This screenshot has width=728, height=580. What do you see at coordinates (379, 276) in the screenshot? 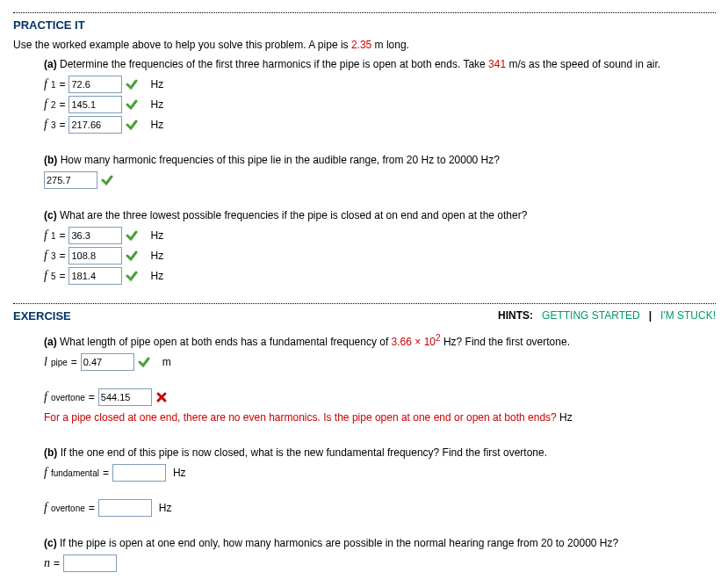
I see `practice-c-row-3: f5 = Hz` at bounding box center [379, 276].